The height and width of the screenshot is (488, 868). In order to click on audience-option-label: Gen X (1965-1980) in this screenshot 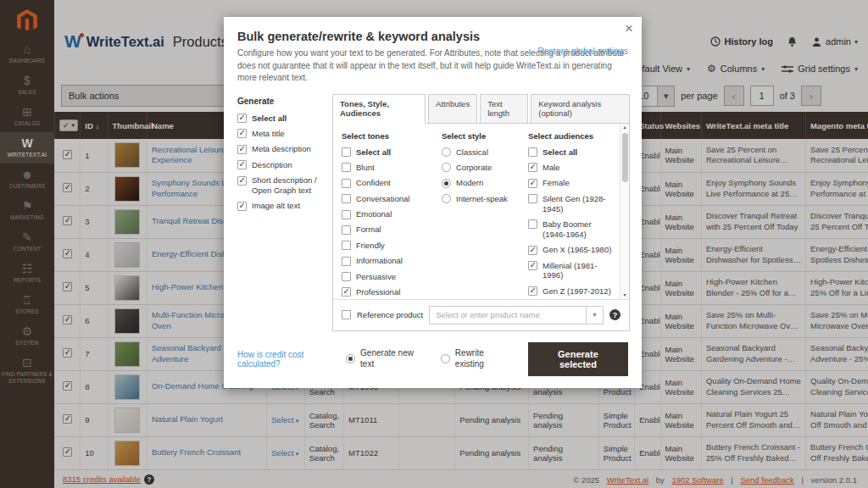, I will do `click(576, 250)`.